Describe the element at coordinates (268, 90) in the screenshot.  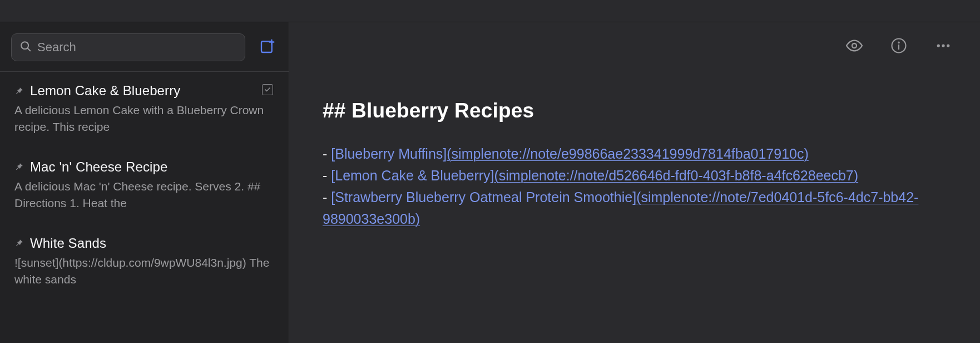
I see `checklist-icon` at that location.